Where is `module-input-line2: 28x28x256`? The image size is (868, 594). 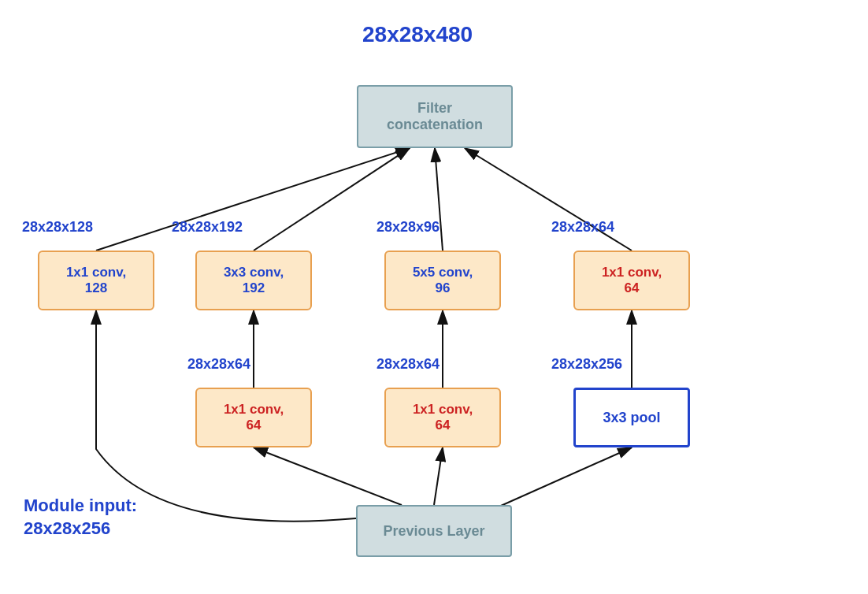 module-input-line2: 28x28x256 is located at coordinates (67, 528).